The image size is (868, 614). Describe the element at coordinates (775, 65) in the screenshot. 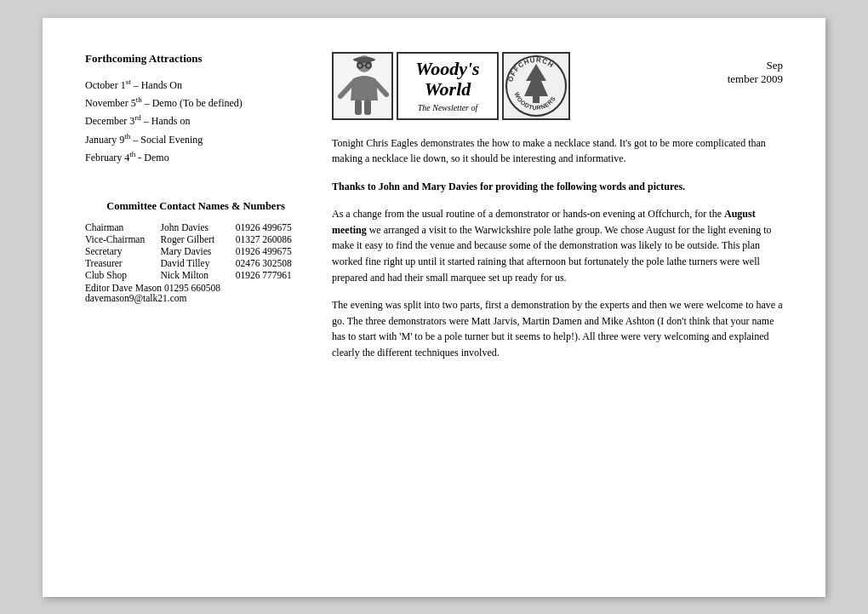

I see `date-line1: Sep` at that location.